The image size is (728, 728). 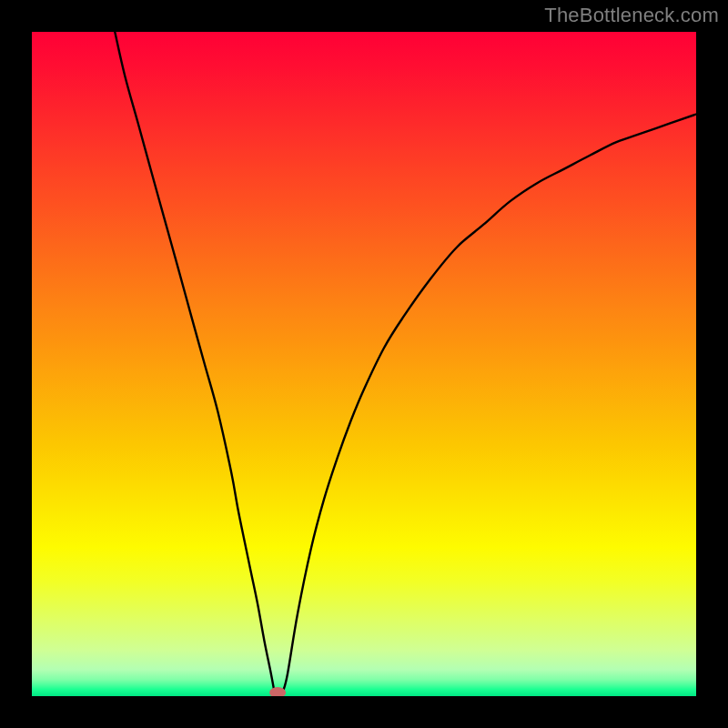 I want to click on watermark-text: TheBottleneck.com, so click(x=632, y=15).